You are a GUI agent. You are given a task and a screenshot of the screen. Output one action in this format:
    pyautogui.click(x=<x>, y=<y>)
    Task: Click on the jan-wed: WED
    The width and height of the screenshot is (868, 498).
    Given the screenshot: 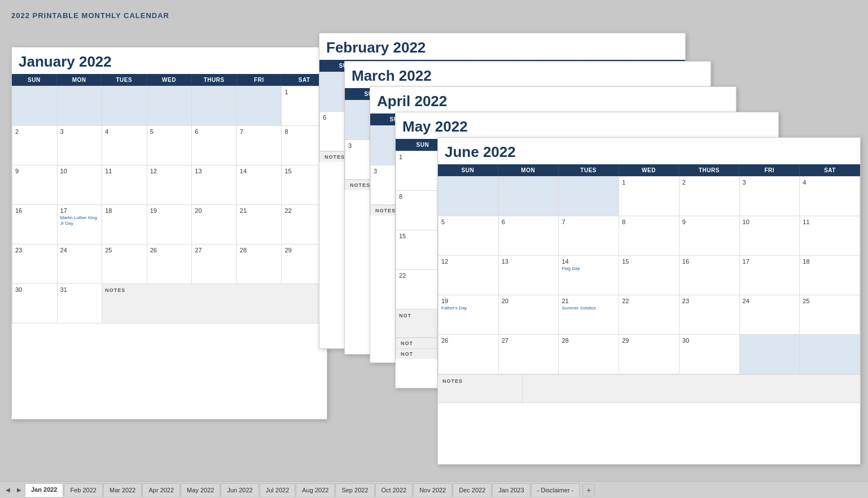 What is the action you would take?
    pyautogui.click(x=169, y=80)
    